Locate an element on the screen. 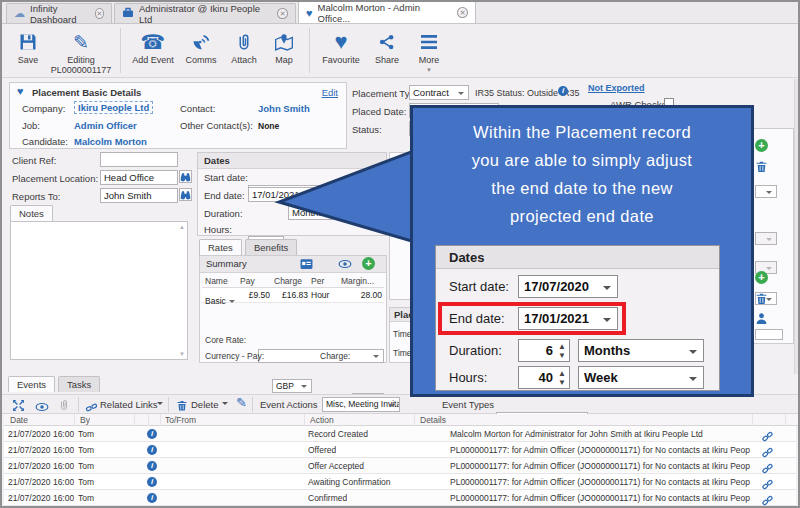 The width and height of the screenshot is (800, 508). tasks-tab: Tasks is located at coordinates (79, 384).